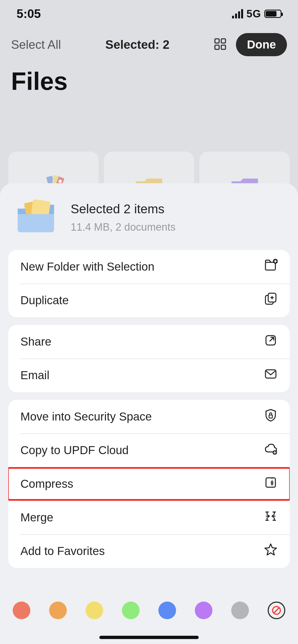 The height and width of the screenshot is (644, 298). I want to click on status-time: 5:05, so click(29, 14).